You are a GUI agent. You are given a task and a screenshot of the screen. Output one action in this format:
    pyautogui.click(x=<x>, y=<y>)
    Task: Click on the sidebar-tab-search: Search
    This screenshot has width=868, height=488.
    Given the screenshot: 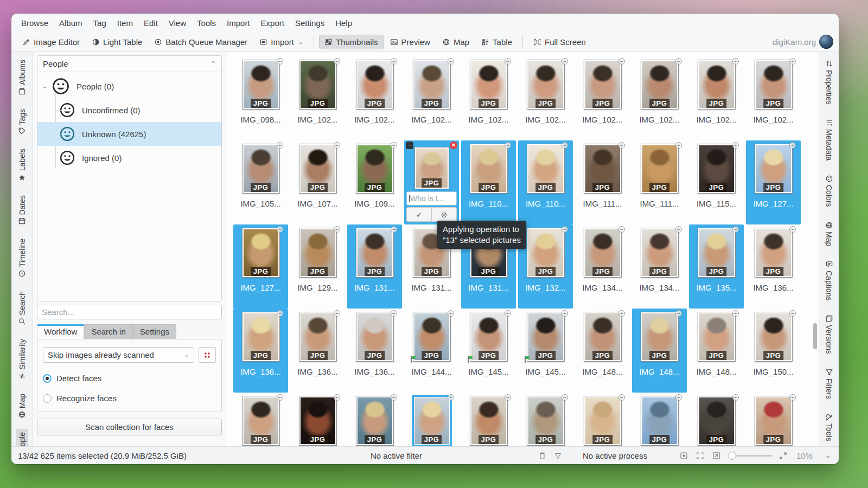 What is the action you would take?
    pyautogui.click(x=22, y=308)
    